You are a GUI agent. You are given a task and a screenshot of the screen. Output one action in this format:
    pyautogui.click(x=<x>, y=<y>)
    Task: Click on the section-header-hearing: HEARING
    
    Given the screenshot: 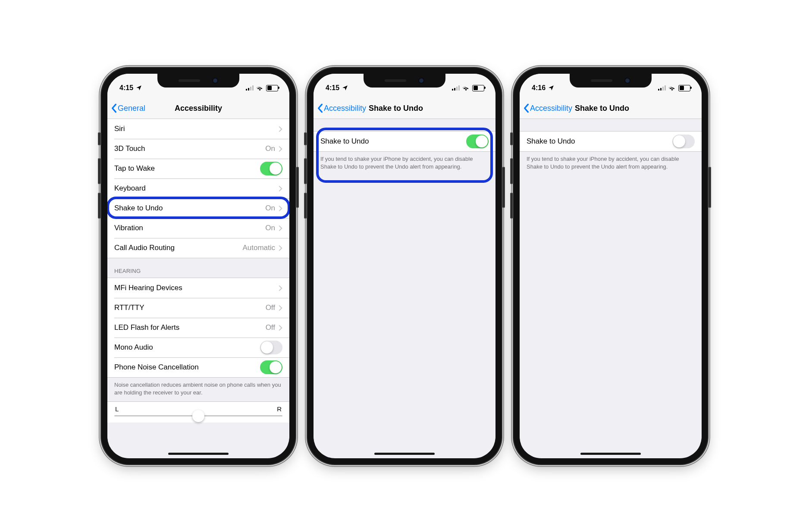 What is the action you would take?
    pyautogui.click(x=198, y=268)
    